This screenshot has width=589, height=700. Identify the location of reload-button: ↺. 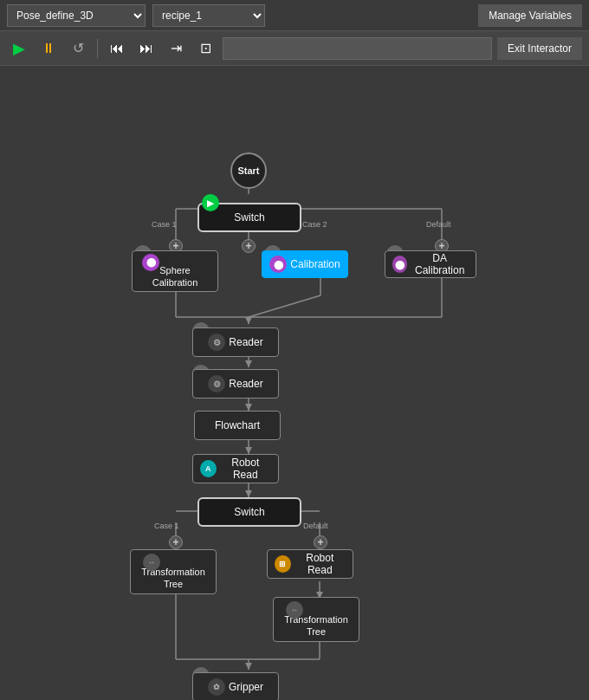
(78, 49).